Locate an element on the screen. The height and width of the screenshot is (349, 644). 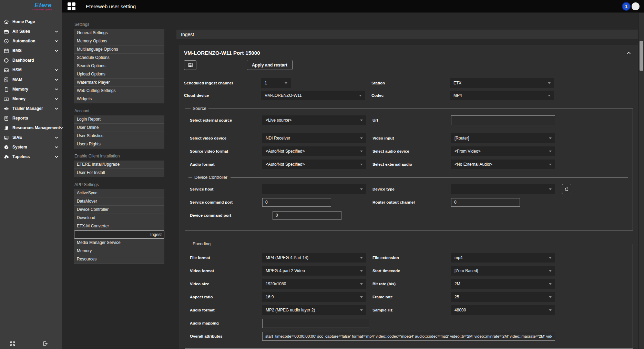
fullscreen-icon is located at coordinates (12, 344).